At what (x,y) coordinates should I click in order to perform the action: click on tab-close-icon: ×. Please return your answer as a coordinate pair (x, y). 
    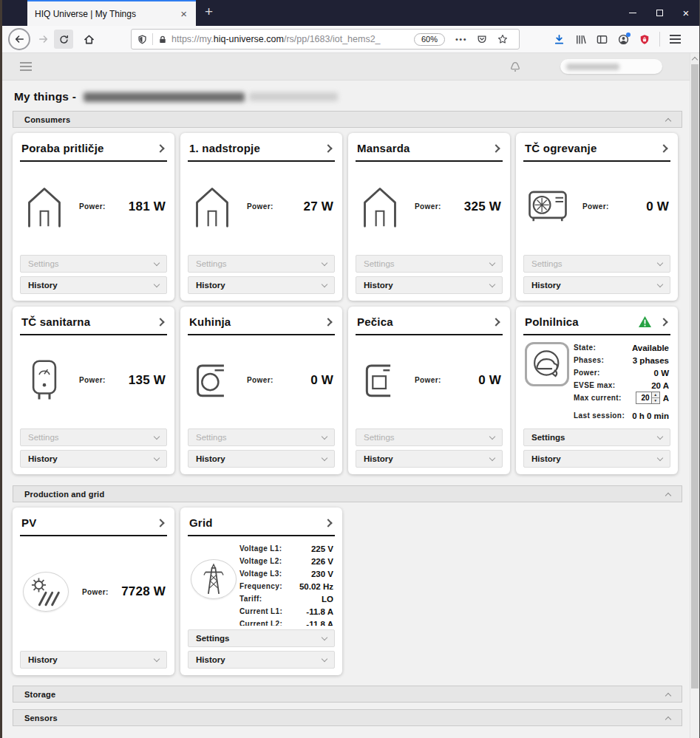
    Looking at the image, I should click on (183, 13).